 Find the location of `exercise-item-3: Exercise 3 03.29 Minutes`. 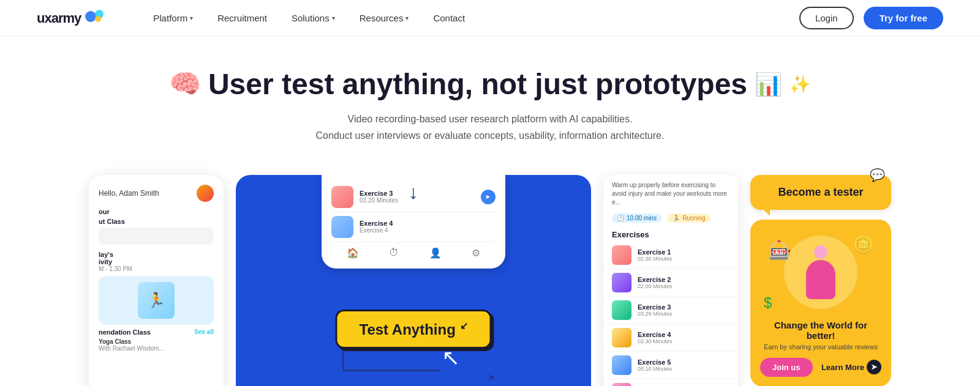

exercise-item-3: Exercise 3 03.29 Minutes is located at coordinates (671, 311).